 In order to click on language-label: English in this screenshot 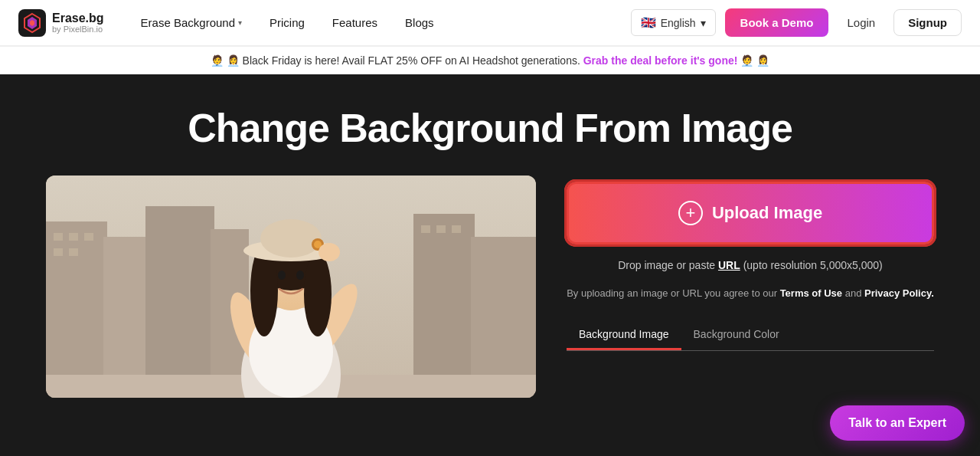, I will do `click(678, 23)`.